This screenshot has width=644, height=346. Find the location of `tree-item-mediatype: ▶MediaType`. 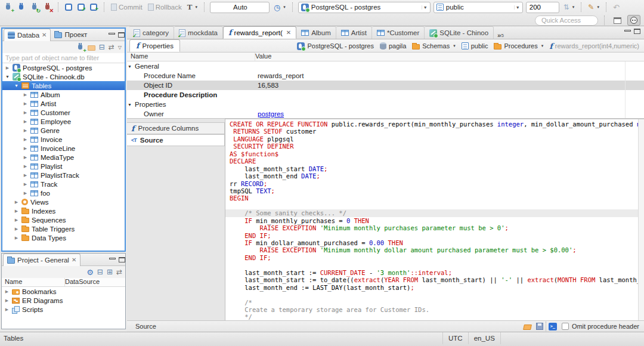

tree-item-mediatype: ▶MediaType is located at coordinates (63, 157).